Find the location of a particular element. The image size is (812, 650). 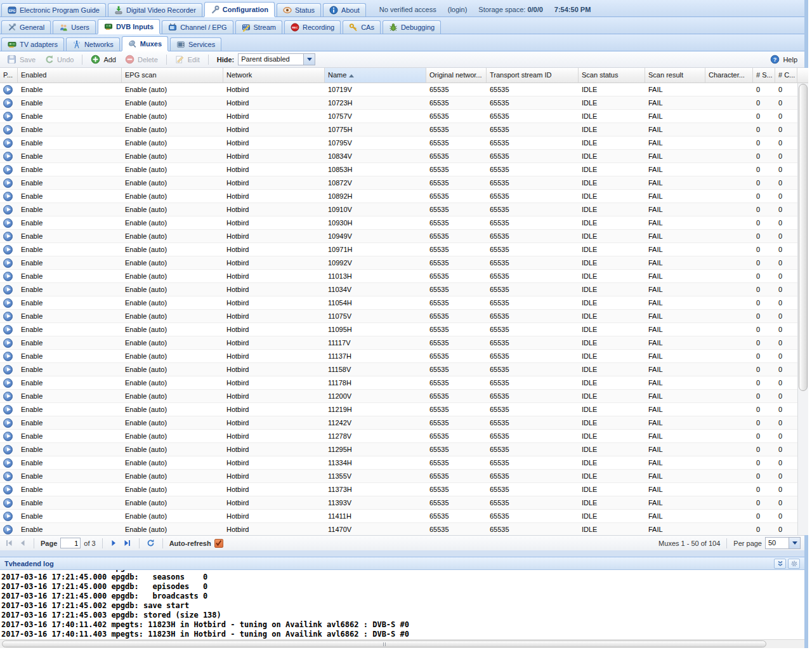

column-header-scan-status: Scan status is located at coordinates (612, 76).